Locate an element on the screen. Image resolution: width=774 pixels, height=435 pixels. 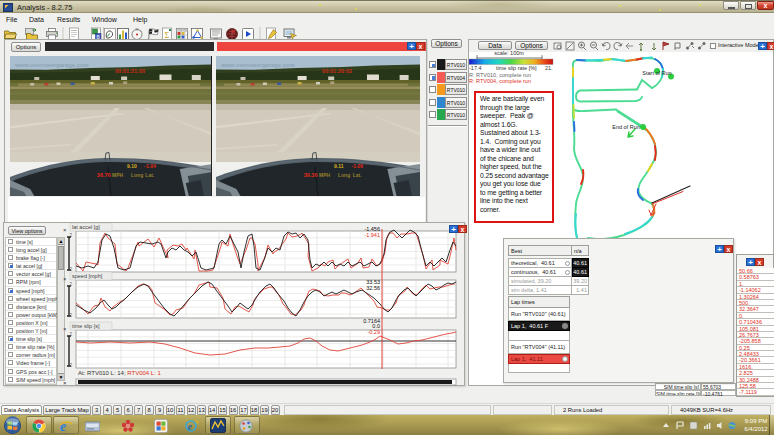
svg-text: 36.76 is located at coordinates (104, 175).